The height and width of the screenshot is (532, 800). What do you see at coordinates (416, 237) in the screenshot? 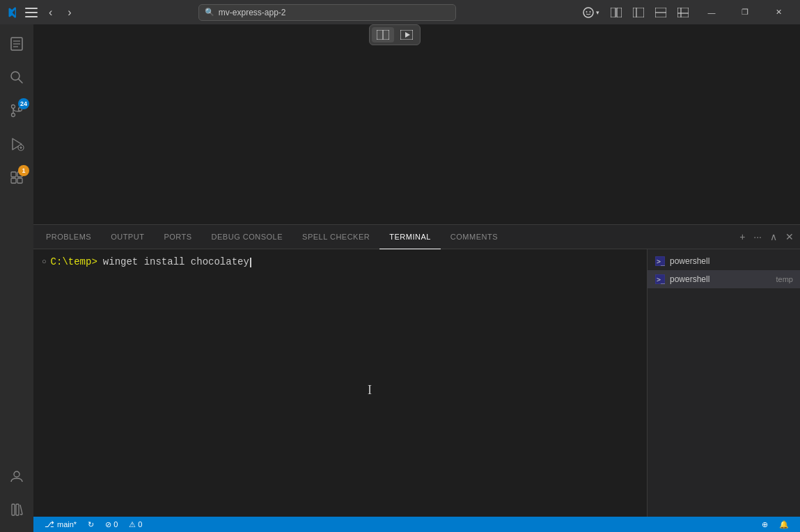
I see `panel-tabs: PROBLEMS OUTPUT PORTS DEBUG CONSOLE SPEL…` at bounding box center [416, 237].